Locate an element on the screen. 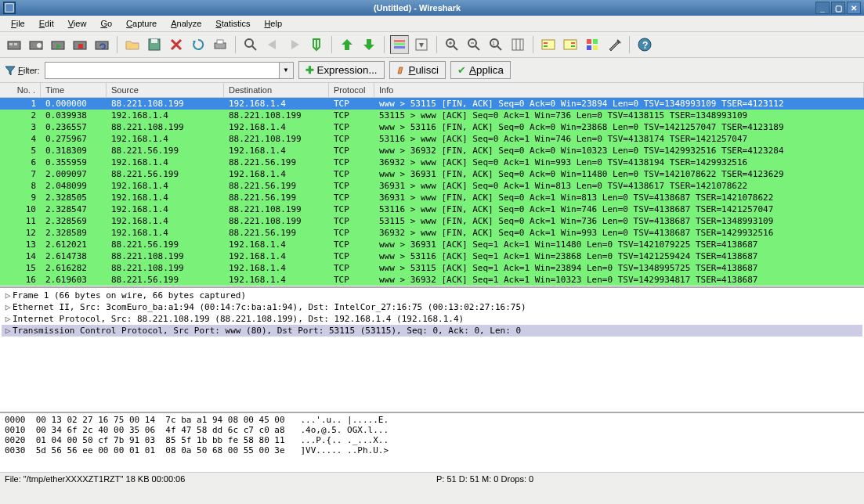 This screenshot has width=864, height=504. packet-row: 112.328569192.168.1.488.221.108.199TCP53… is located at coordinates (432, 221).